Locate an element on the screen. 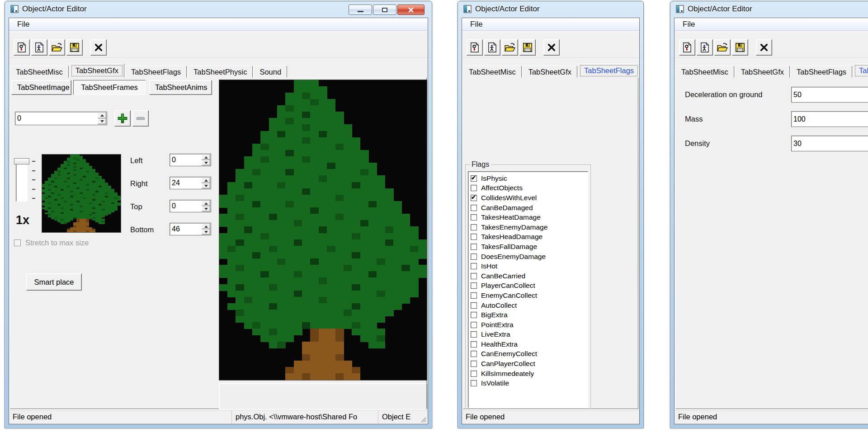 The image size is (868, 432). zoom-trackbar-thumb is located at coordinates (22, 161).